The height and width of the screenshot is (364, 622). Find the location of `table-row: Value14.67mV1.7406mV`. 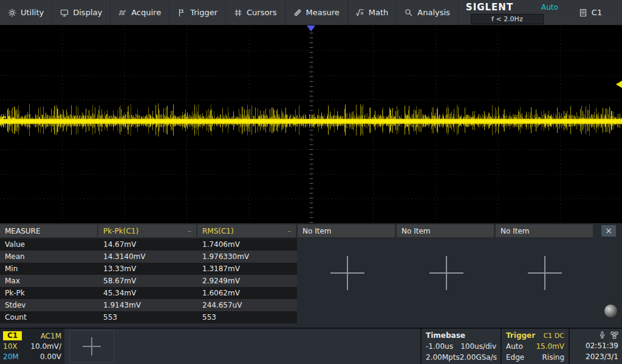

table-row: Value14.67mV1.7406mV is located at coordinates (148, 244).